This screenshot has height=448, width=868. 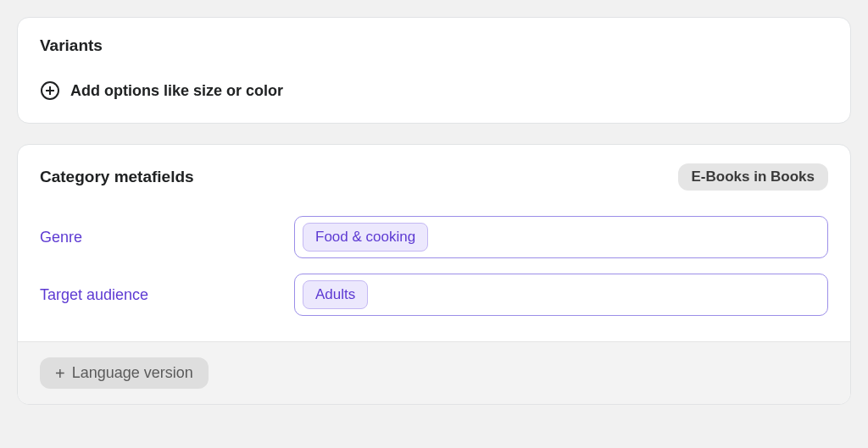 I want to click on metafield-row-genre: Genre Food & cooking, so click(x=434, y=237).